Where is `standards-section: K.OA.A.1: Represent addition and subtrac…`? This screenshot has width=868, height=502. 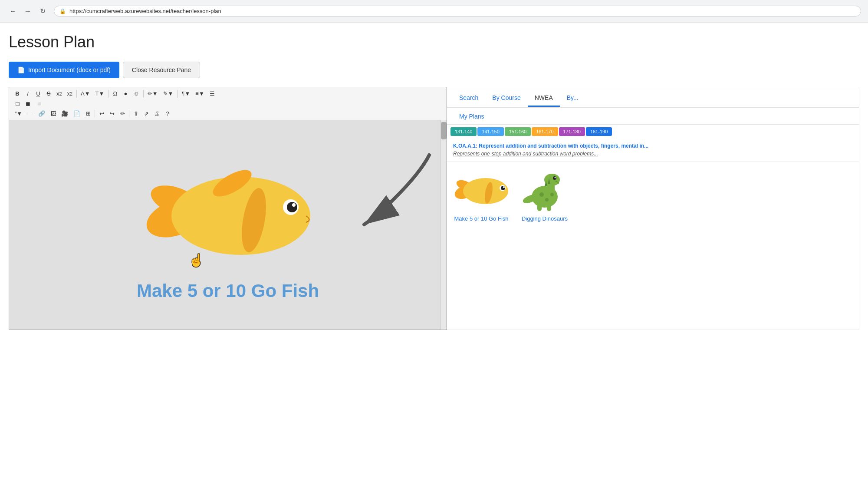
standards-section: K.OA.A.1: Represent addition and subtrac… is located at coordinates (653, 150).